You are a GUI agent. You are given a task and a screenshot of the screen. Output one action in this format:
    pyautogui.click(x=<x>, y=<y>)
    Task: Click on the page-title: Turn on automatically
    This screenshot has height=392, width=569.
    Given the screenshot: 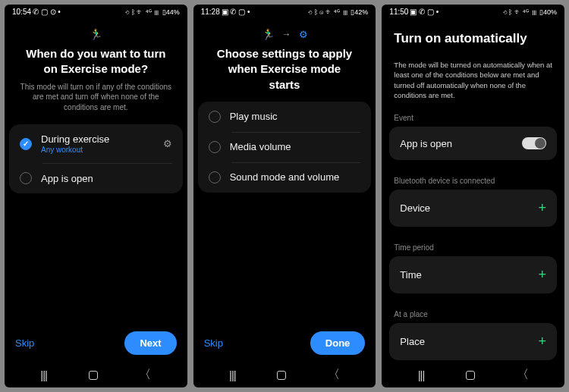 What is the action you would take?
    pyautogui.click(x=473, y=39)
    